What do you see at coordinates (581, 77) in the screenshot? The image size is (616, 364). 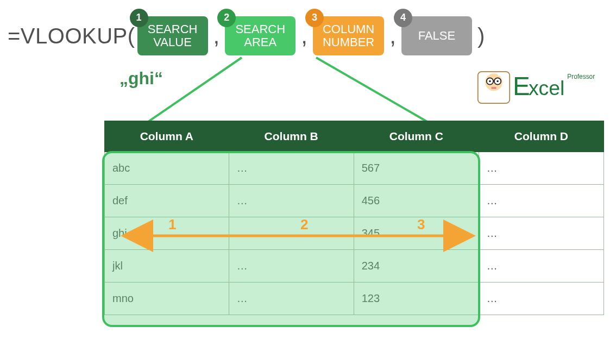 I see `logo-professor-word: Professor` at bounding box center [581, 77].